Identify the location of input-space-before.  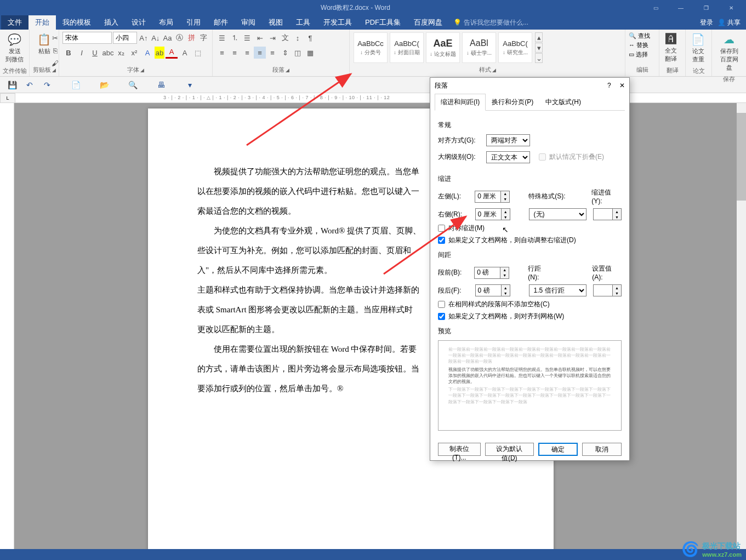
(487, 273).